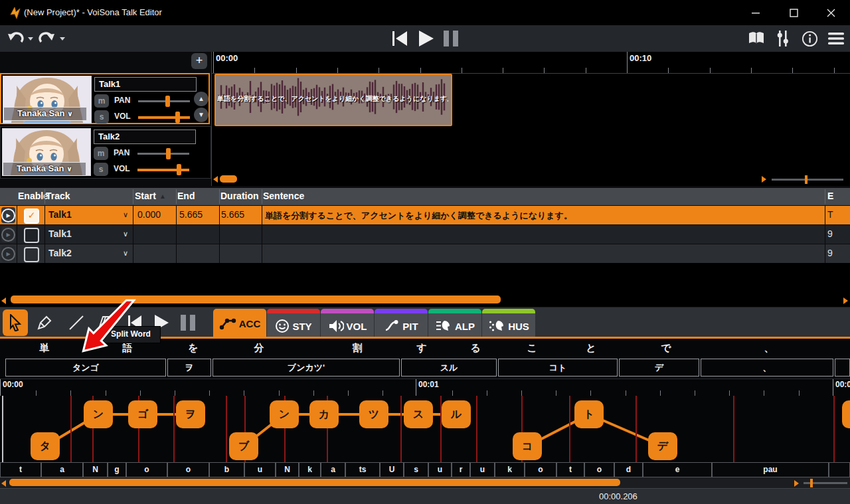 The width and height of the screenshot is (850, 504). I want to click on reading-cell: 、, so click(767, 368).